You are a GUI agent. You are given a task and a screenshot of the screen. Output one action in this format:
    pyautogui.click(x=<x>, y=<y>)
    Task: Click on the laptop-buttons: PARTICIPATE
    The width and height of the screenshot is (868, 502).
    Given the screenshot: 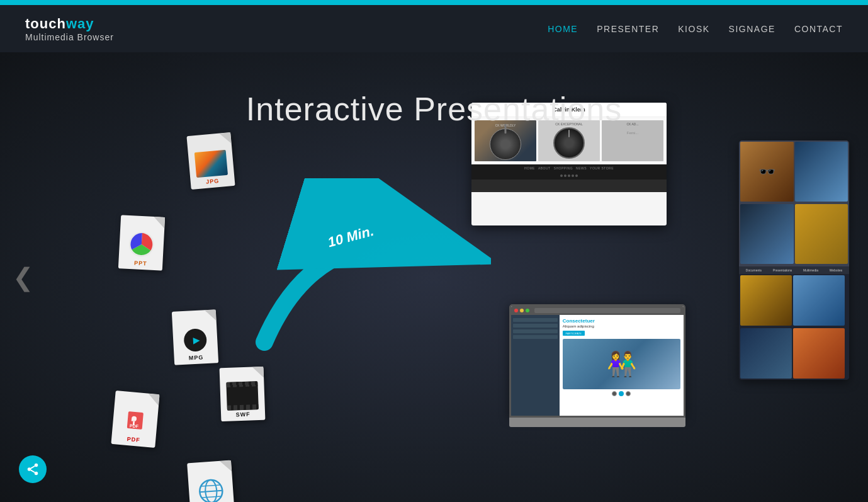 What is the action you would take?
    pyautogui.click(x=622, y=333)
    